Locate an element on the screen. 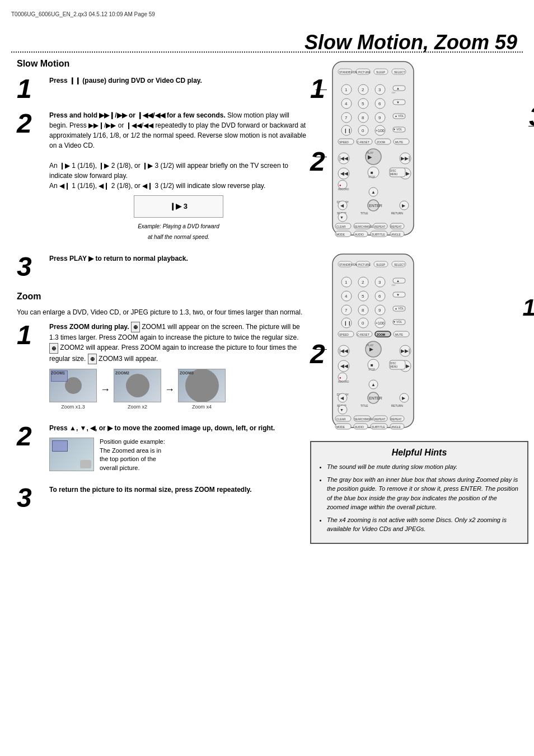 Image resolution: width=534 pixels, height=756 pixels. svg-text: ▼ VOL is located at coordinates (397, 322).